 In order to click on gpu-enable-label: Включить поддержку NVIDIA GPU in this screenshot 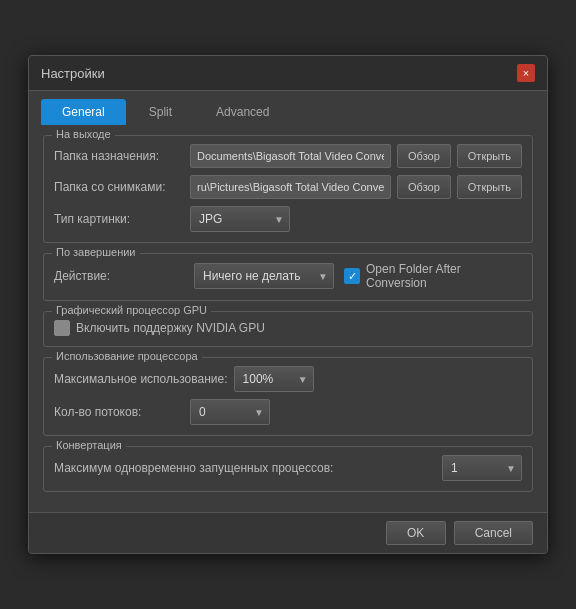, I will do `click(170, 328)`.